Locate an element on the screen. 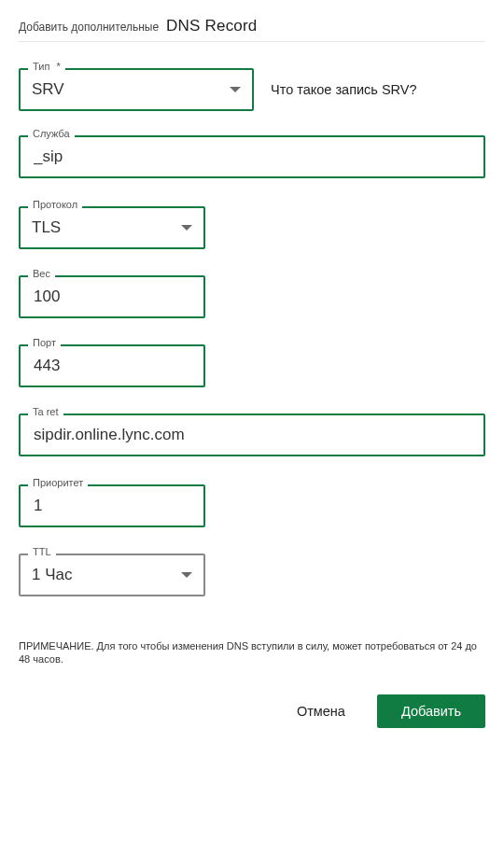 Image resolution: width=504 pixels, height=841 pixels. dialog-title-bar: Добавить дополнительные DNS Record is located at coordinates (252, 30).